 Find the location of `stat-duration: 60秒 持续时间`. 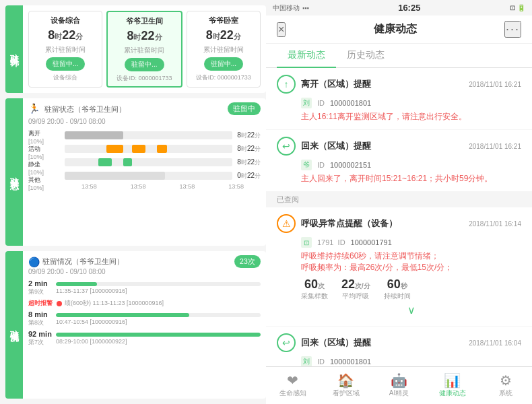

stat-duration: 60秒 持续时间 is located at coordinates (397, 290).